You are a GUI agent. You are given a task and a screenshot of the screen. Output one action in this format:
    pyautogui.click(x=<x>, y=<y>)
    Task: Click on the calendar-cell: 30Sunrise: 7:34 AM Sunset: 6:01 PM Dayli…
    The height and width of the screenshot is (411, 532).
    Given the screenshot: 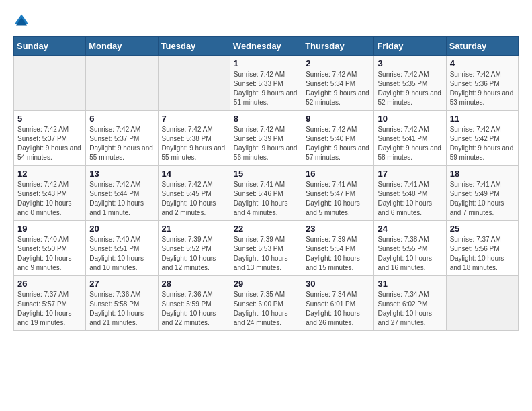 What is the action you would take?
    pyautogui.click(x=339, y=304)
    